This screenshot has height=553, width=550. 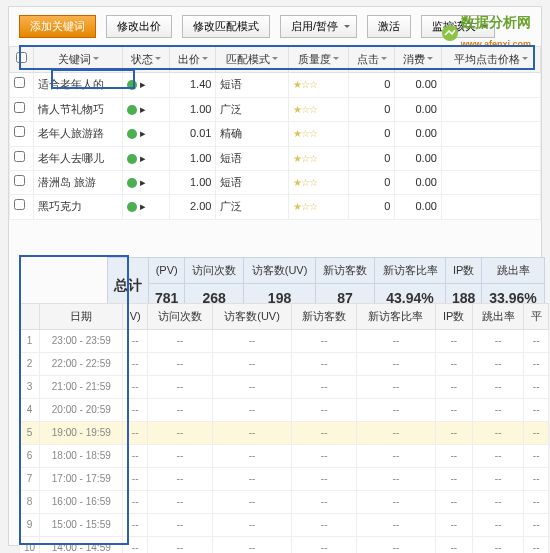 I want to click on detail-row: 420:00 - 20:59----------------, so click(x=284, y=410).